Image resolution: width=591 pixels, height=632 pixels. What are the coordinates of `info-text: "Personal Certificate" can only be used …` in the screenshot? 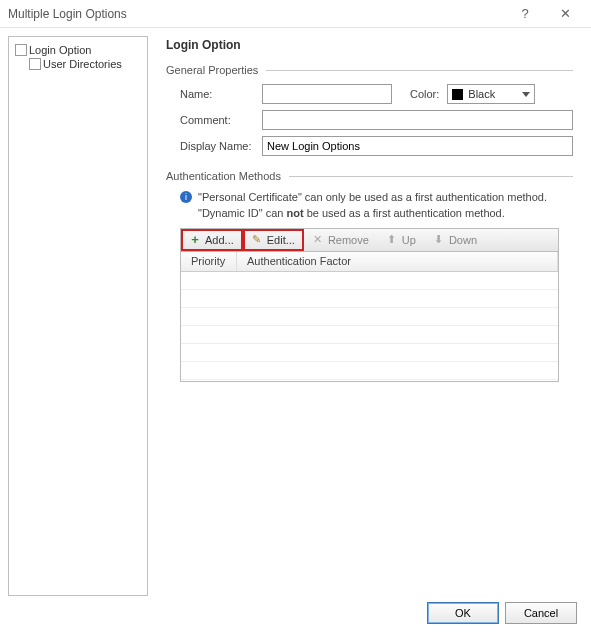 It's located at (372, 206).